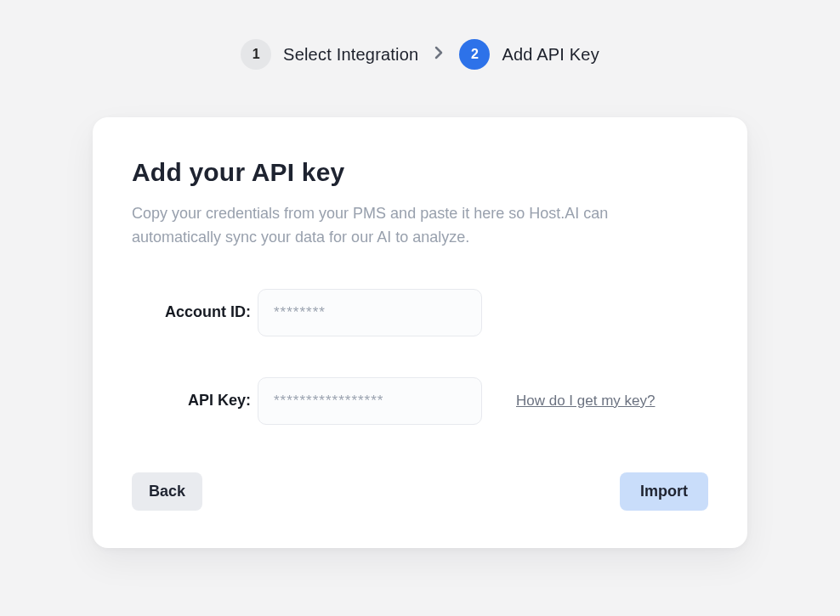 Image resolution: width=840 pixels, height=616 pixels. What do you see at coordinates (529, 54) in the screenshot?
I see `step-add-api-key: 2 Add API Key` at bounding box center [529, 54].